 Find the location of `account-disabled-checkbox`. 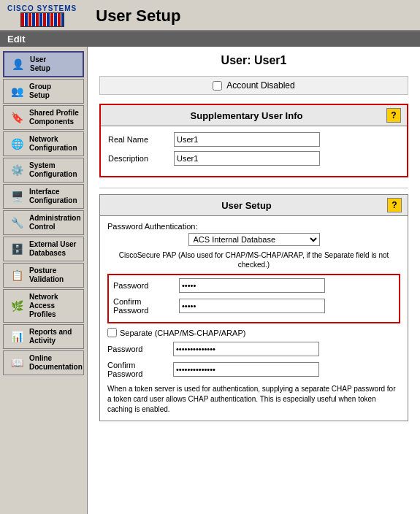

account-disabled-checkbox is located at coordinates (218, 86).